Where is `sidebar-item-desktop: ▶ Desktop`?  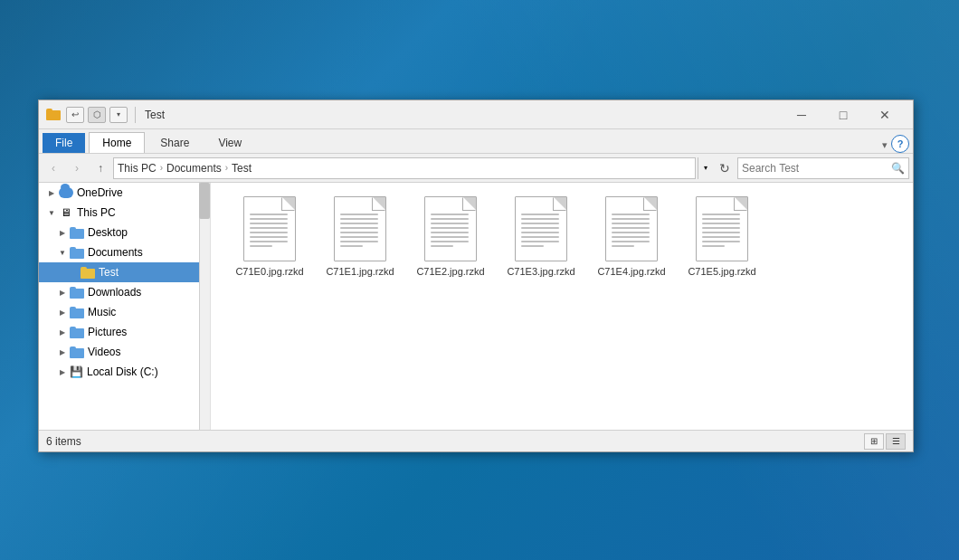 sidebar-item-desktop: ▶ Desktop is located at coordinates (125, 233).